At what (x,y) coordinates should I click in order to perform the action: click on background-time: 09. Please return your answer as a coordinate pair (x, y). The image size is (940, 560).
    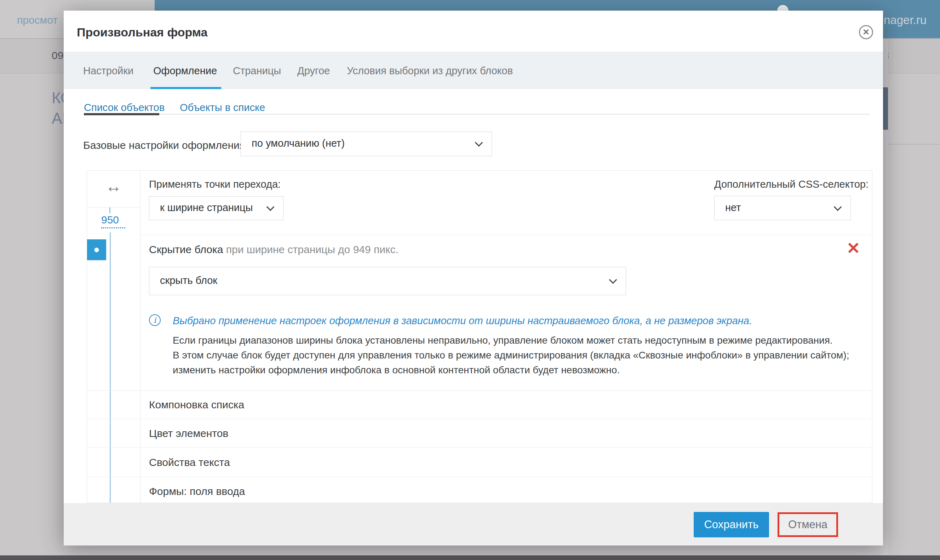
    Looking at the image, I should click on (57, 56).